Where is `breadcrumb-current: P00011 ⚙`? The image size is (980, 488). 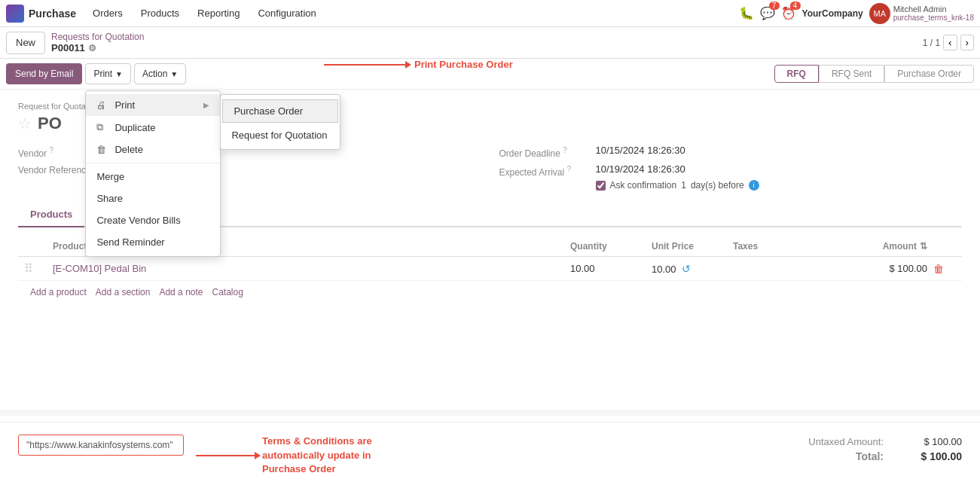
breadcrumb-current: P00011 ⚙ is located at coordinates (98, 48).